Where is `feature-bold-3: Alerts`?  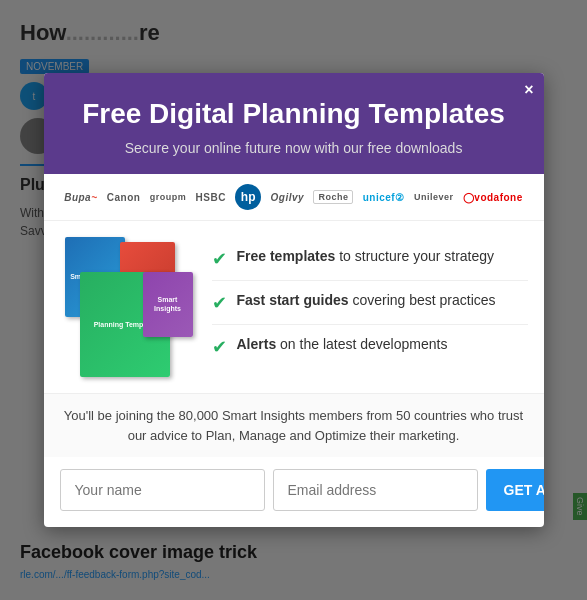 feature-bold-3: Alerts is located at coordinates (257, 344).